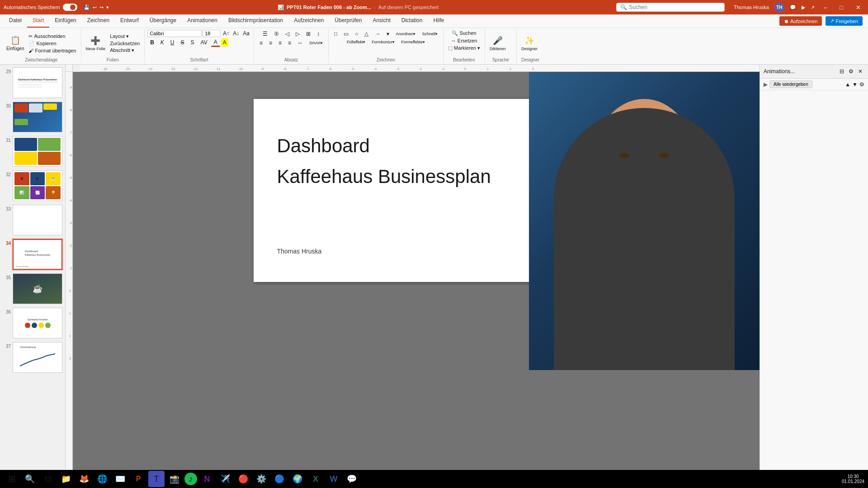 This screenshot has height=488, width=868. I want to click on font-color-button: A, so click(216, 42).